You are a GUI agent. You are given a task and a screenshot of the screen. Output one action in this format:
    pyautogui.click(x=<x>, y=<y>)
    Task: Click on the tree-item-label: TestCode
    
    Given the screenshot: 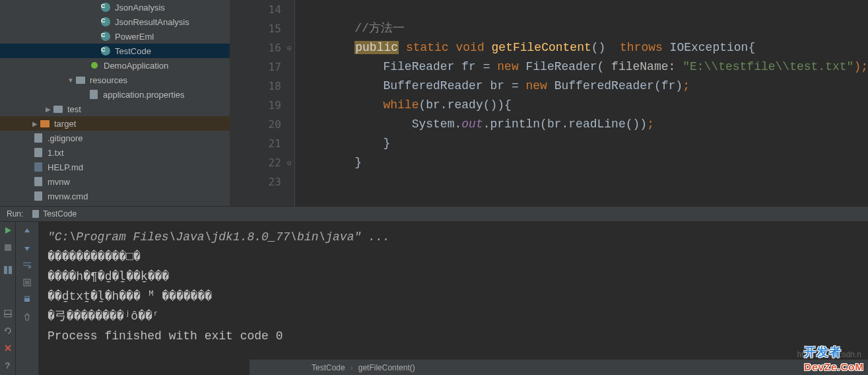 What is the action you would take?
    pyautogui.click(x=133, y=51)
    